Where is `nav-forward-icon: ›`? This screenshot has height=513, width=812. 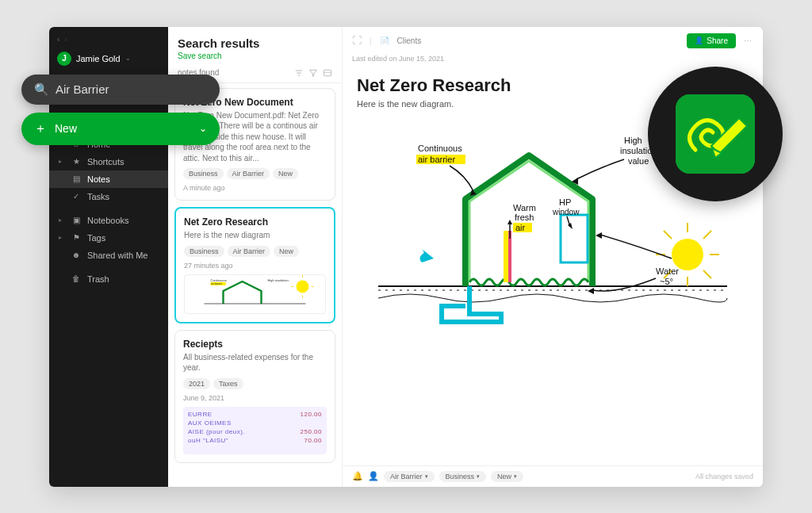 nav-forward-icon: › is located at coordinates (65, 40).